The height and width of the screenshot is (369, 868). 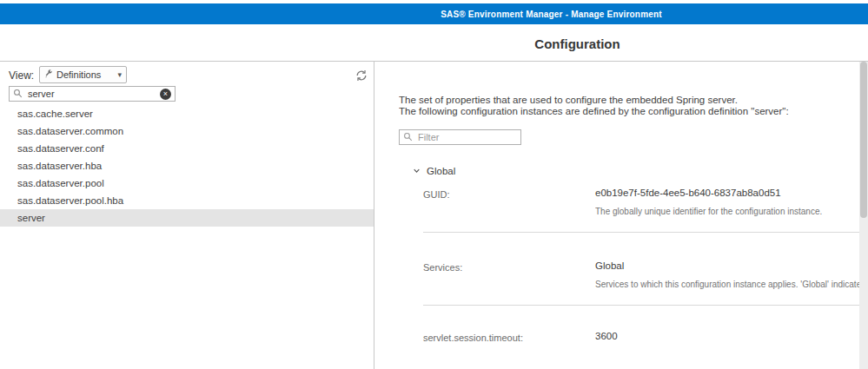 I want to click on global-section-toggle: Global, so click(x=434, y=171).